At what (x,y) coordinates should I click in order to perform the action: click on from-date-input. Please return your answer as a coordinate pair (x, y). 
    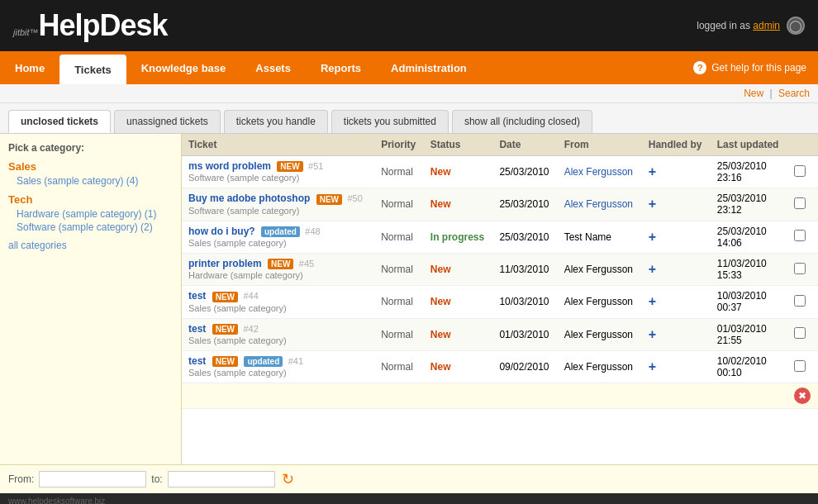
    Looking at the image, I should click on (93, 479).